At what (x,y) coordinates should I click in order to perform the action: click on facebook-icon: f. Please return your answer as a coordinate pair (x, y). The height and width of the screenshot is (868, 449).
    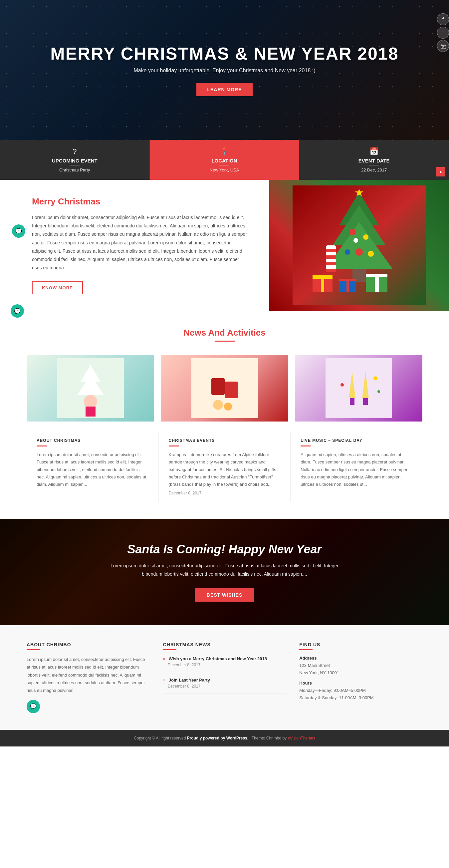
    Looking at the image, I should click on (443, 20).